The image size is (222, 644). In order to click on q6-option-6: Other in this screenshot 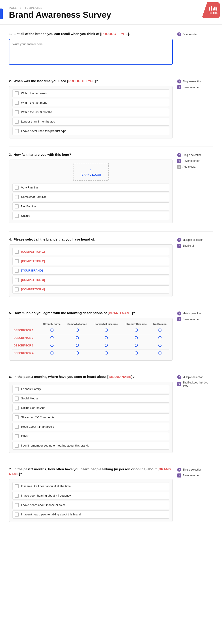, I will do `click(91, 436)`.